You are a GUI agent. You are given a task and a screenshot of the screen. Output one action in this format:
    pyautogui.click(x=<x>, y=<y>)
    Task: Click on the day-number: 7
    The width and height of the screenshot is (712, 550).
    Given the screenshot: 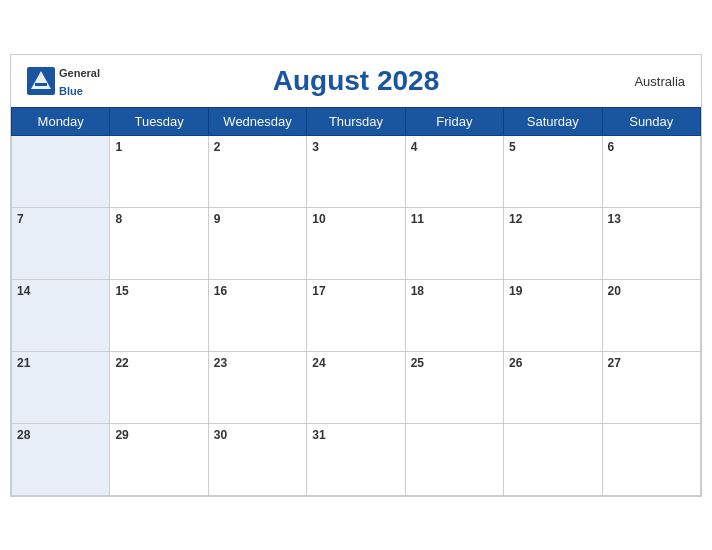 What is the action you would take?
    pyautogui.click(x=20, y=219)
    